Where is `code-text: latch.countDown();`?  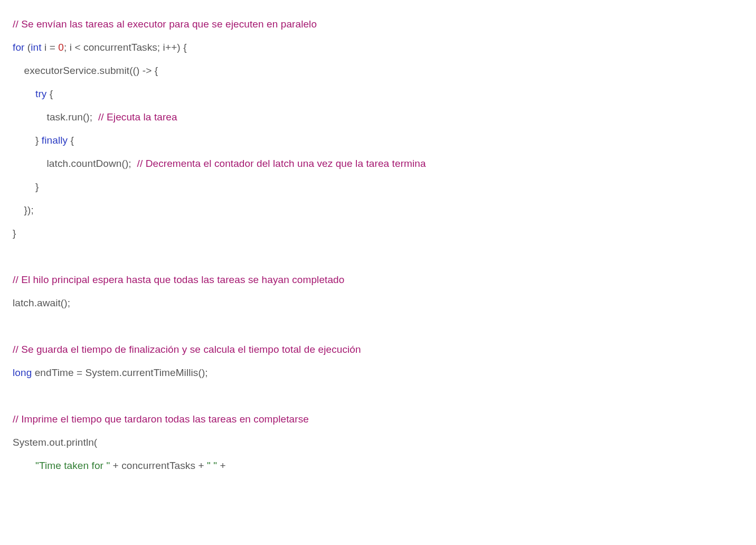 code-text: latch.countDown(); is located at coordinates (75, 164).